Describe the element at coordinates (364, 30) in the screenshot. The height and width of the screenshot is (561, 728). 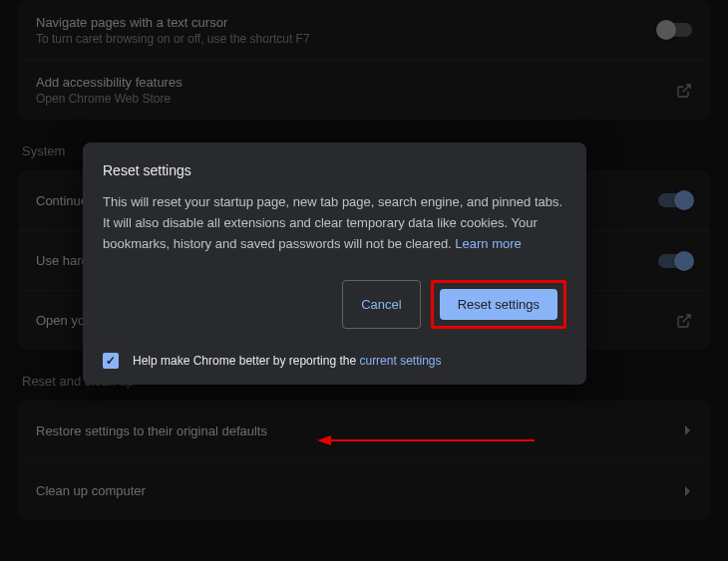
I see `row-caret-browsing: Navigate pages with a text cursor To tur…` at that location.